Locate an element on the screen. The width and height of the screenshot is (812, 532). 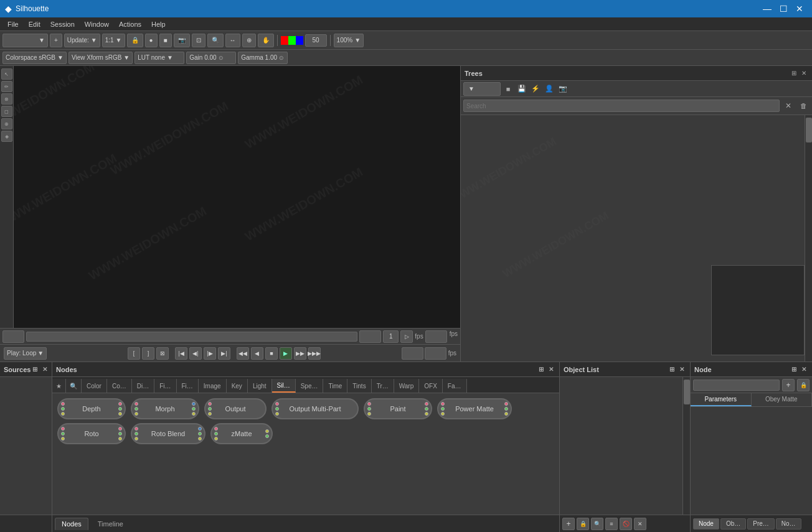
tab-di: Di… is located at coordinates (143, 386).